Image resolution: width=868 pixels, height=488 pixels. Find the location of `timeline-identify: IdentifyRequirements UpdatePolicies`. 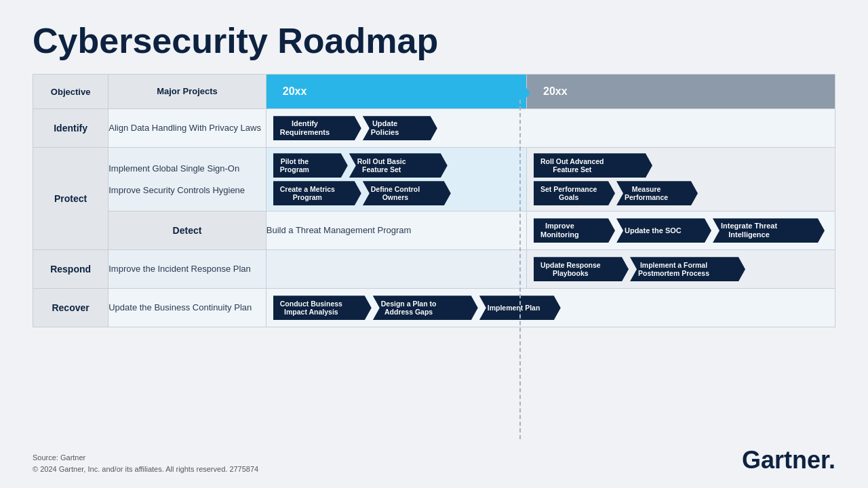

timeline-identify: IdentifyRequirements UpdatePolicies is located at coordinates (551, 129).